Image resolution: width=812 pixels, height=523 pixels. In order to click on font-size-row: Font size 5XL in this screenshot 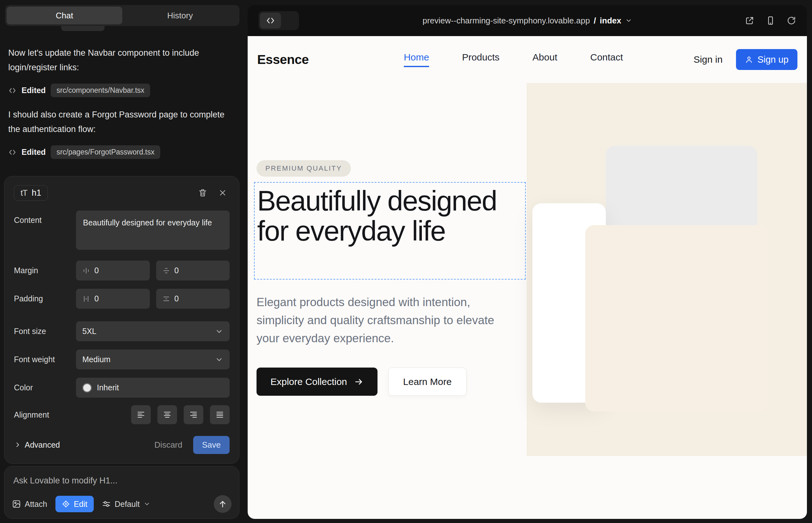, I will do `click(122, 331)`.